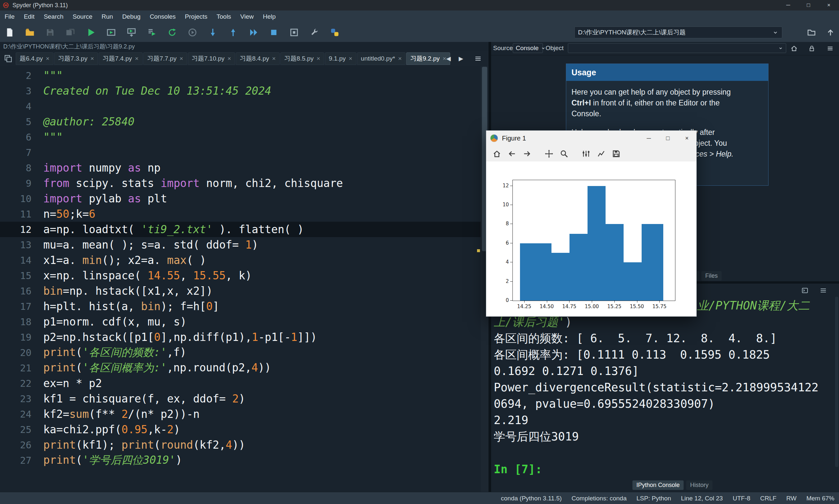 The image size is (839, 504). What do you see at coordinates (808, 5) in the screenshot?
I see `window-maximize-button: □` at bounding box center [808, 5].